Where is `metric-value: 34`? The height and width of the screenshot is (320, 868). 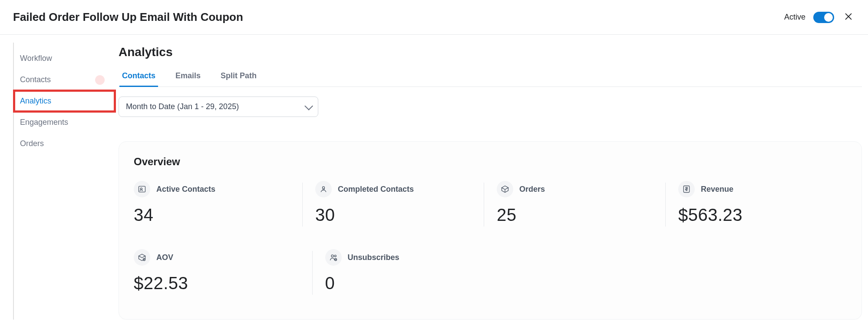 metric-value: 34 is located at coordinates (214, 215).